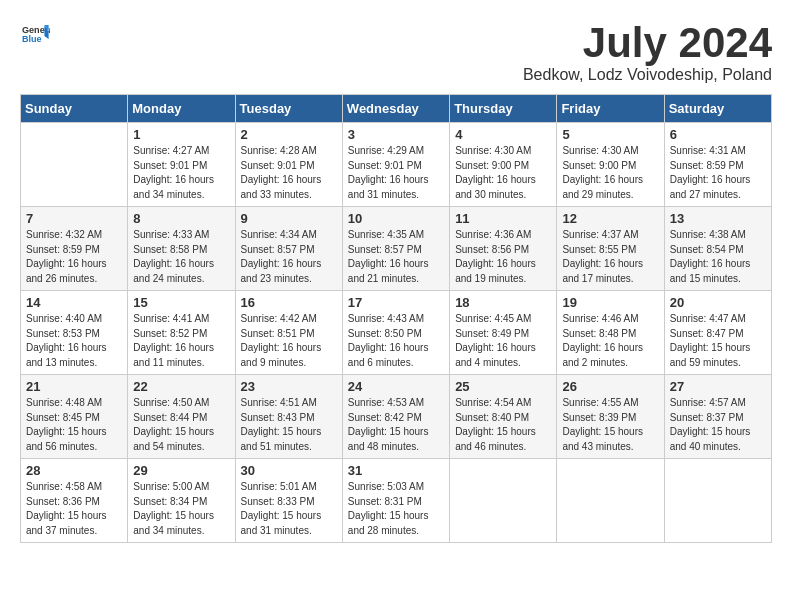  I want to click on calendar-header-wednesday: Wednesday, so click(396, 109).